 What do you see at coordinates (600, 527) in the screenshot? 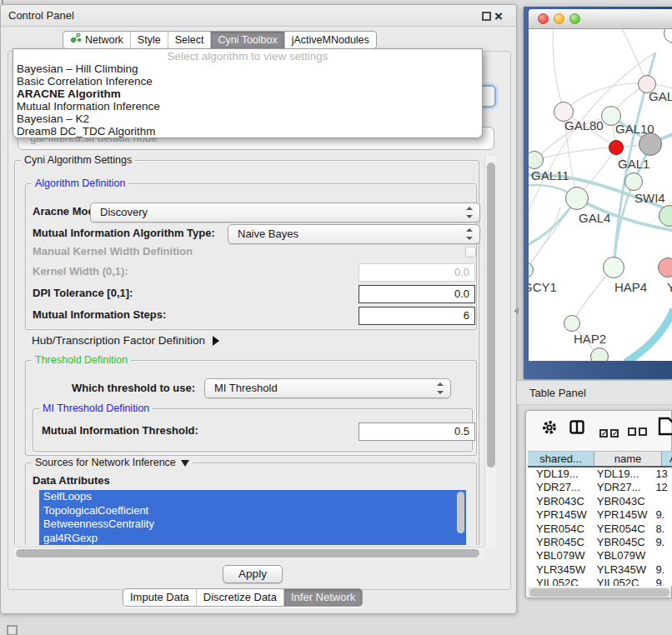
I see `table-body: YDL19...YDL19...13 YDR27...YDR27...12 YB…` at bounding box center [600, 527].